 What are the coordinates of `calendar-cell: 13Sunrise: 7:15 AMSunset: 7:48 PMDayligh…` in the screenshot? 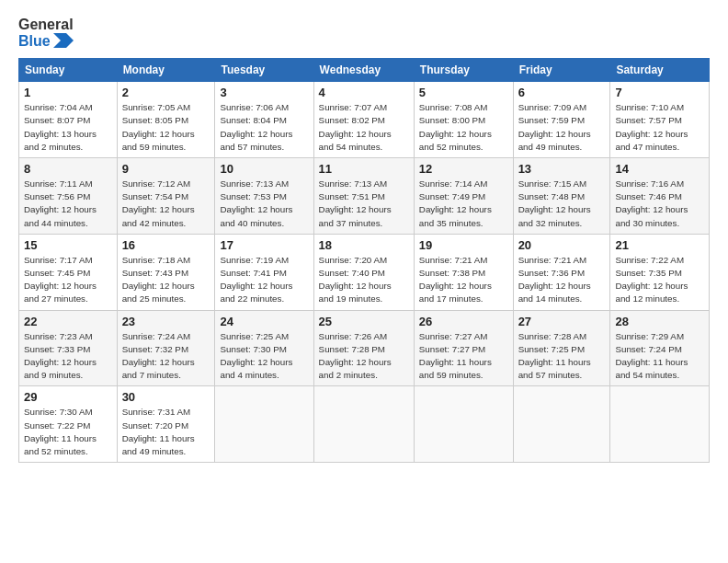 It's located at (562, 197).